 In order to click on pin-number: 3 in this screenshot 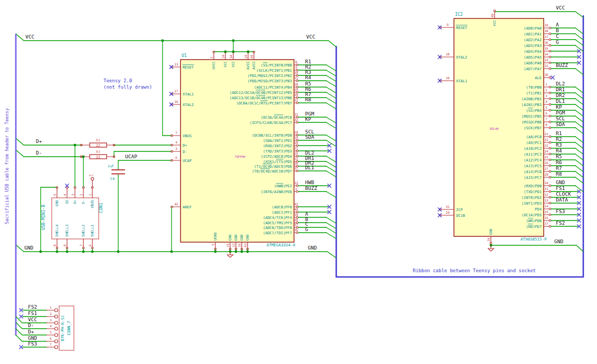, I will do `click(546, 96)`.